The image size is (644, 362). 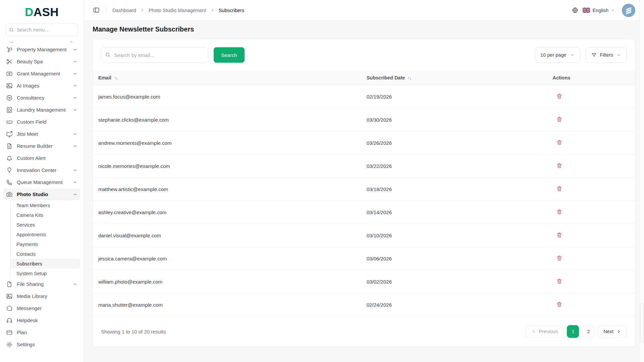 I want to click on per-page-select: 10 per page, so click(x=557, y=55).